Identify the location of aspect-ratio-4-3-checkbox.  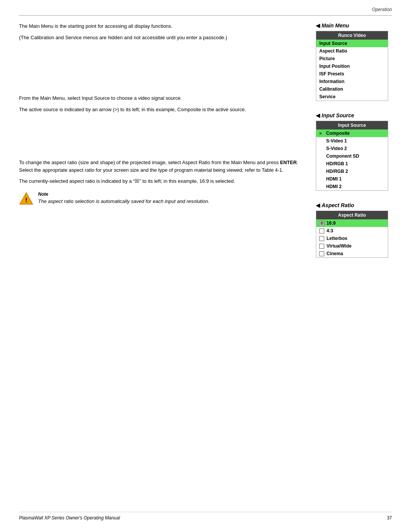
(322, 231).